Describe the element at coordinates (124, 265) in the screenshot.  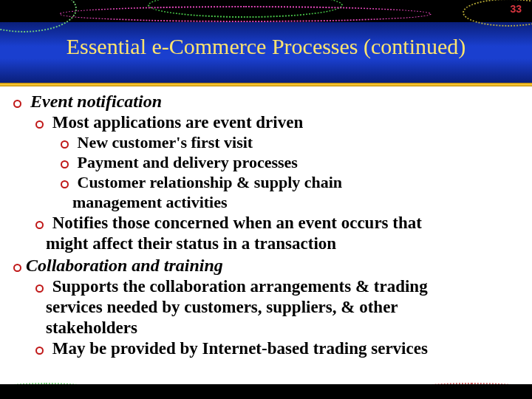
I see `text: Collaboration and training` at that location.